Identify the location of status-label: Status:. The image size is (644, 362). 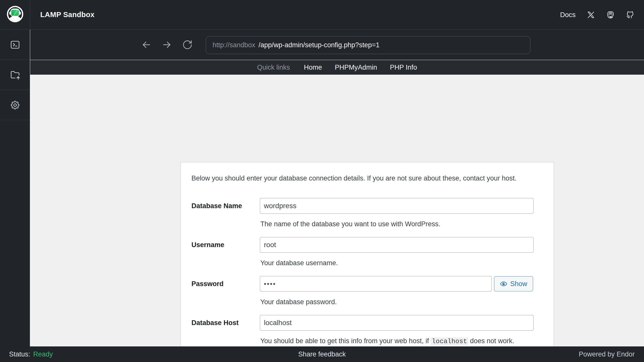
(20, 354).